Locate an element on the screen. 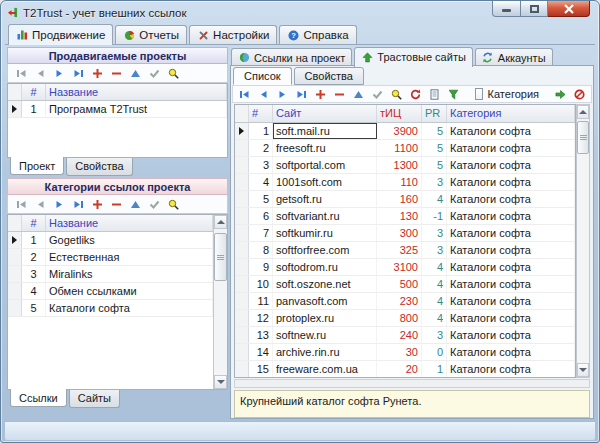 Image resolution: width=600 pixels, height=443 pixels. table-row: 8 softforfree.com 325 3 Каталоги софта is located at coordinates (405, 250).